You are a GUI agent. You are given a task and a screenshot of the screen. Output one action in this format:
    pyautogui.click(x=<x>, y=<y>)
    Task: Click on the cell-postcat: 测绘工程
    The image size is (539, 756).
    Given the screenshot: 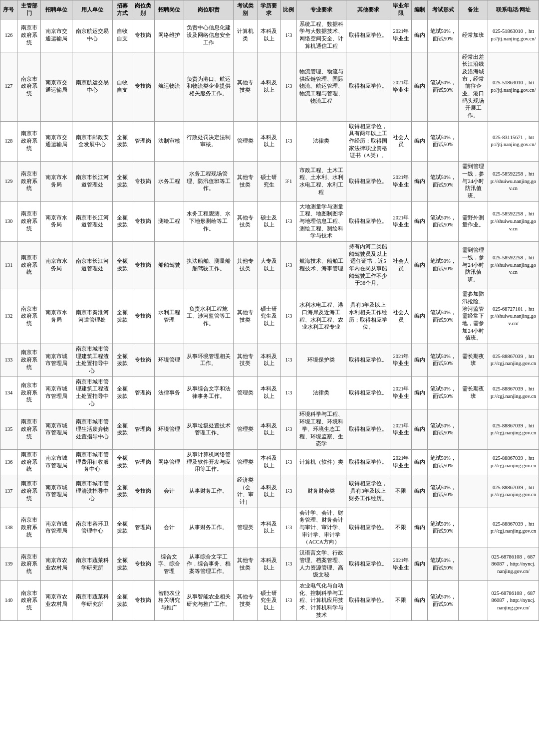 What is the action you would take?
    pyautogui.click(x=169, y=221)
    